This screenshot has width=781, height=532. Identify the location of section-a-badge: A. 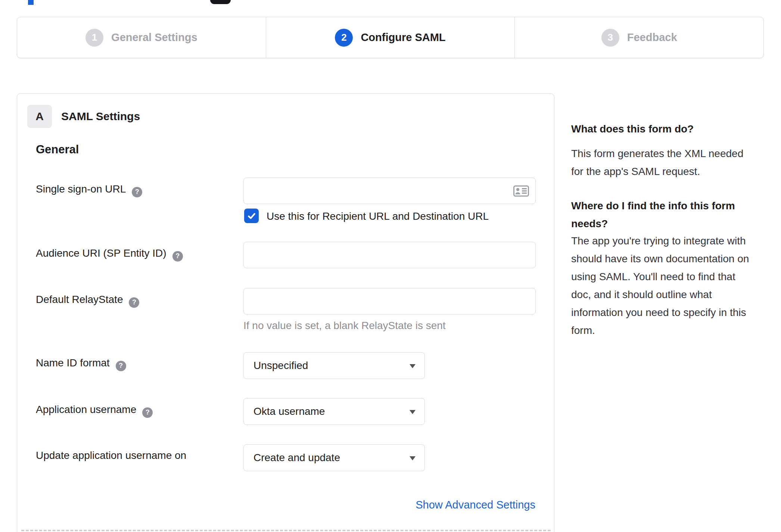
(40, 116).